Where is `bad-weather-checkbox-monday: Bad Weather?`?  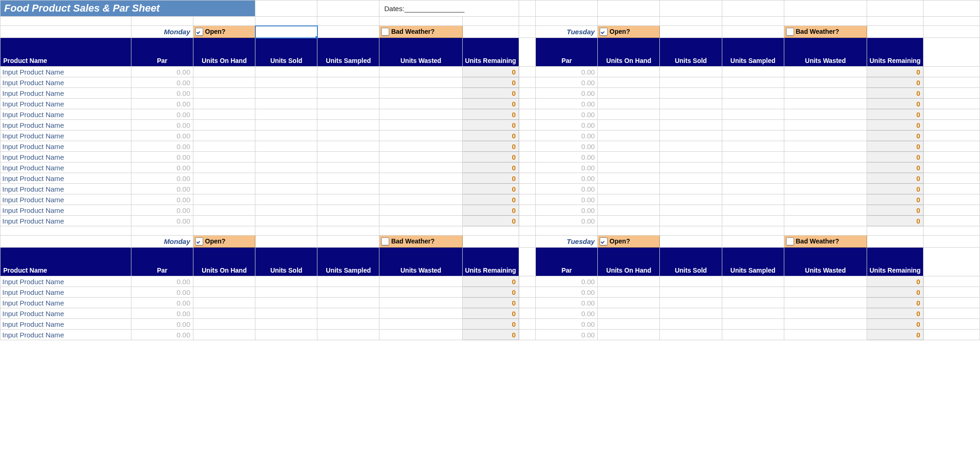
bad-weather-checkbox-monday: Bad Weather? is located at coordinates (421, 32).